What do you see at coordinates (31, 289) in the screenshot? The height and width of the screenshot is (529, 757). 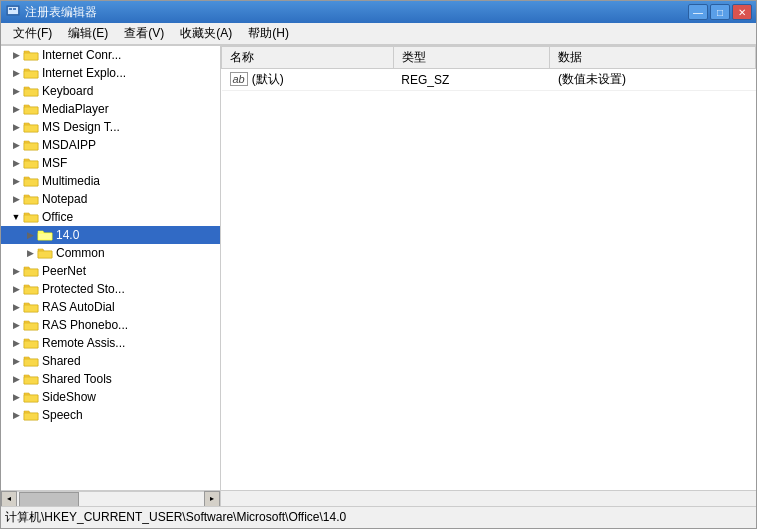 I see `folder-icon-protected-sto` at bounding box center [31, 289].